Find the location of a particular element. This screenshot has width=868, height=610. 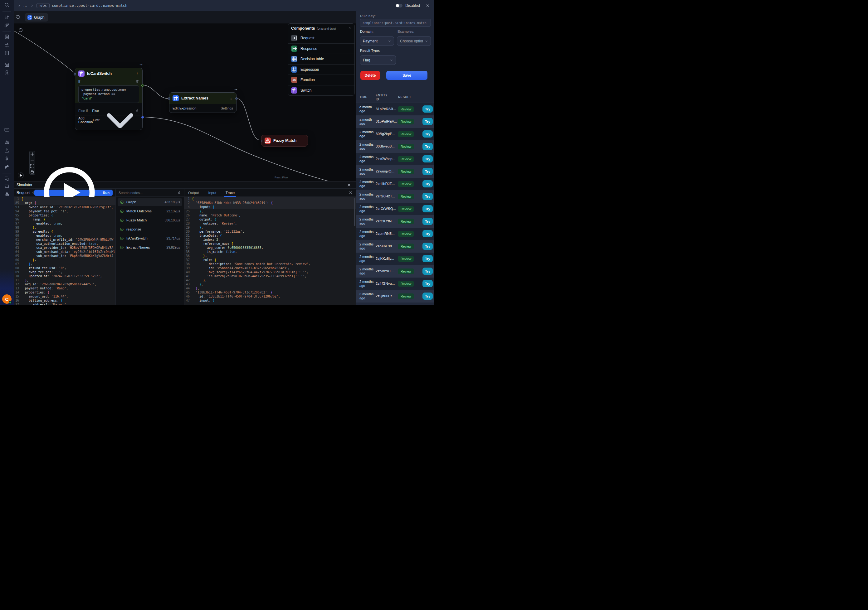

search-icon is located at coordinates (7, 5).